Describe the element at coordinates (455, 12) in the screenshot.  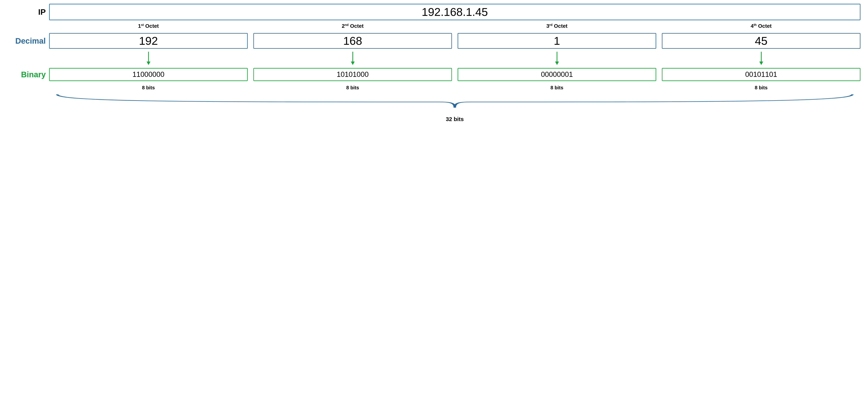
I see `ip-address-box: 192.168.1.45` at that location.